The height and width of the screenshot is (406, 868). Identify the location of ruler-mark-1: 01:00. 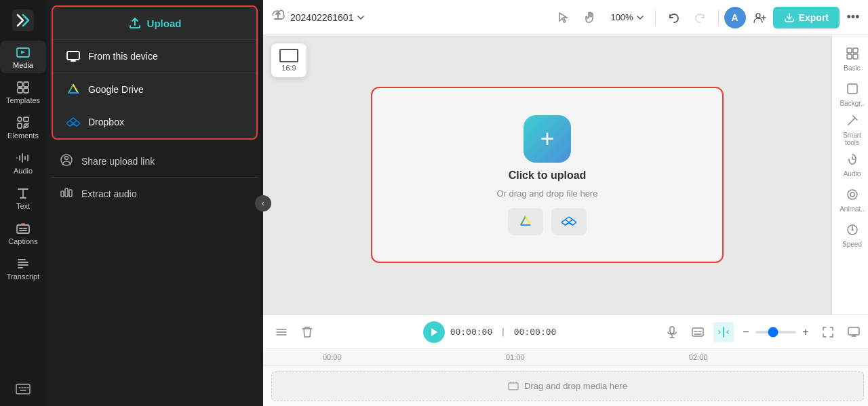
(515, 357).